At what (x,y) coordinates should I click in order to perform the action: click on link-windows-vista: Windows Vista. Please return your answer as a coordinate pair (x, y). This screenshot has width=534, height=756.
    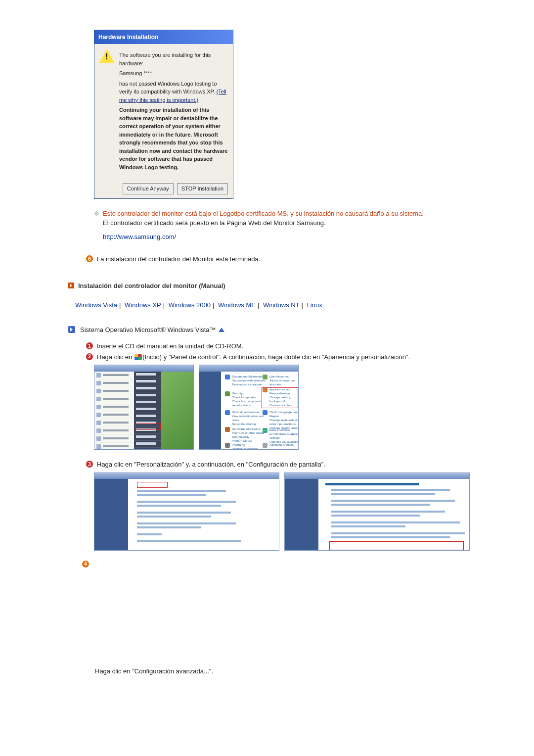
    Looking at the image, I should click on (96, 305).